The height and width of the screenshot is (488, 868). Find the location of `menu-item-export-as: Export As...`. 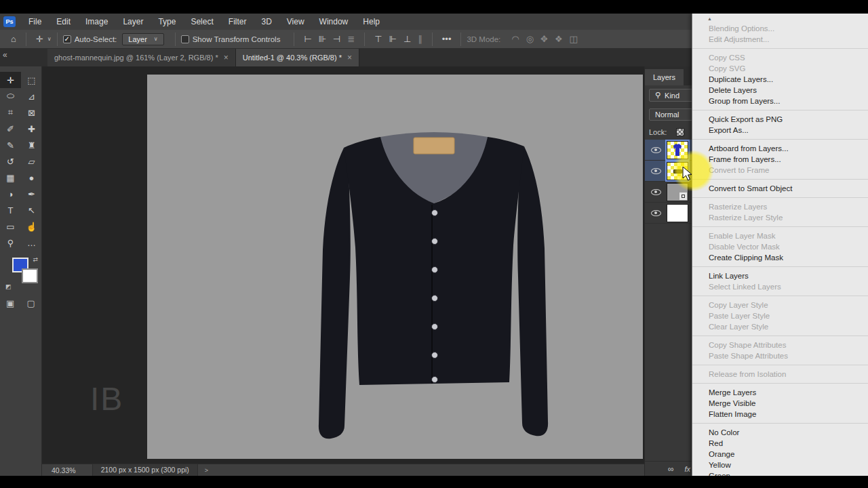

menu-item-export-as: Export As... is located at coordinates (780, 130).